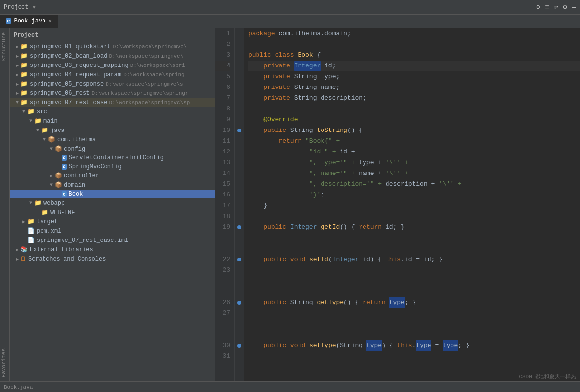  What do you see at coordinates (17, 56) in the screenshot?
I see `arrow-springmvc02` at bounding box center [17, 56].